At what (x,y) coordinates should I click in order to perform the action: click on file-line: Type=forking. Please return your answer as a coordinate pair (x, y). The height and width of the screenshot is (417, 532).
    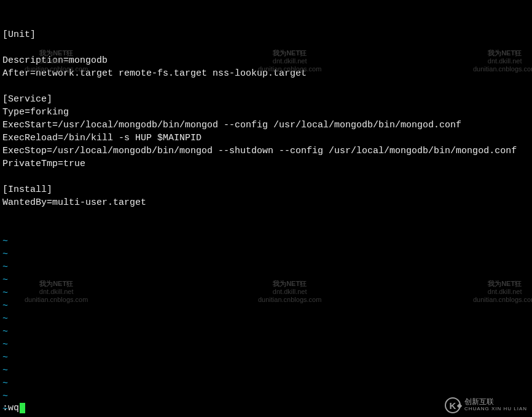
    Looking at the image, I should click on (266, 112).